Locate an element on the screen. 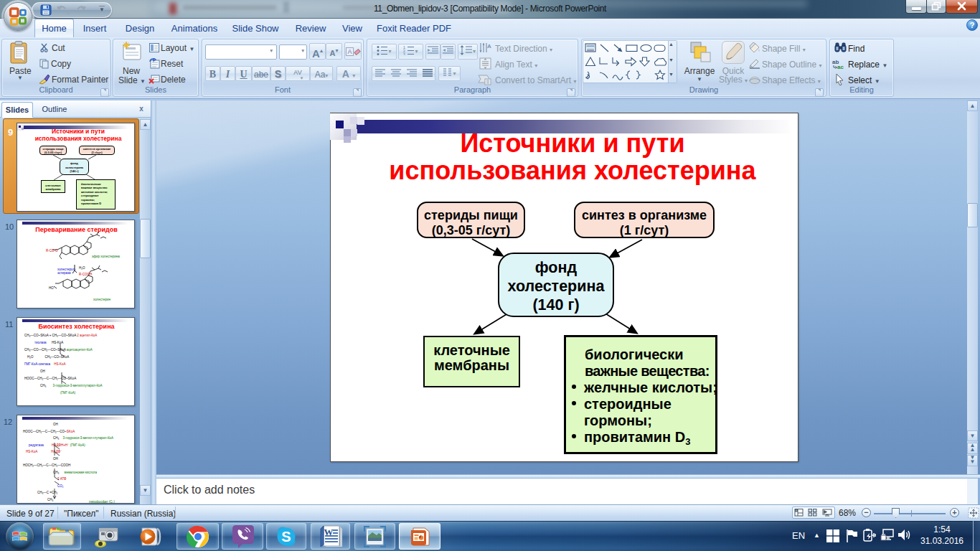 The image size is (980, 551). svg-text: R-COOH is located at coordinates (85, 274).